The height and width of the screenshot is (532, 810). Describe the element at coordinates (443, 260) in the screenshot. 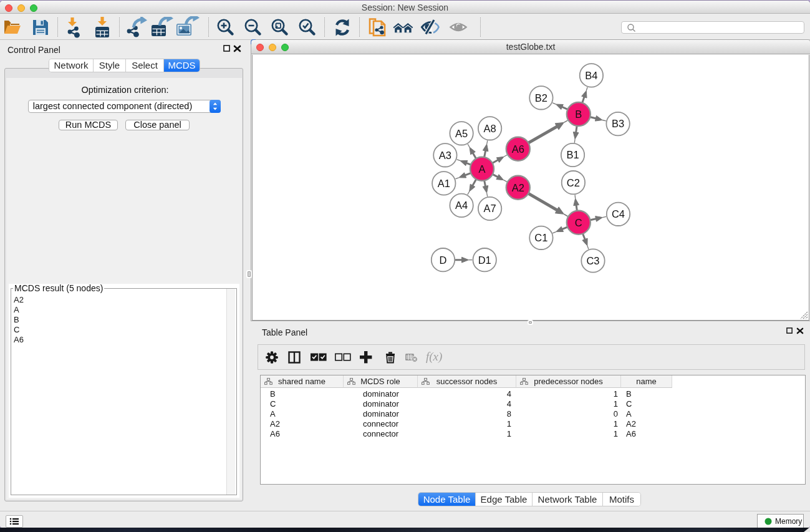

I see `svg-text: D` at that location.